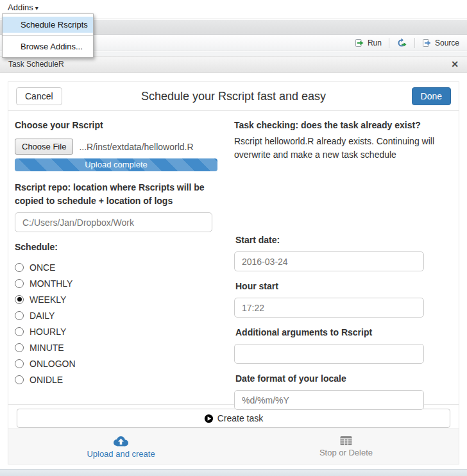 The width and height of the screenshot is (467, 476). I want to click on extra-args-field-group: Additional arguments to Rscript, so click(343, 345).